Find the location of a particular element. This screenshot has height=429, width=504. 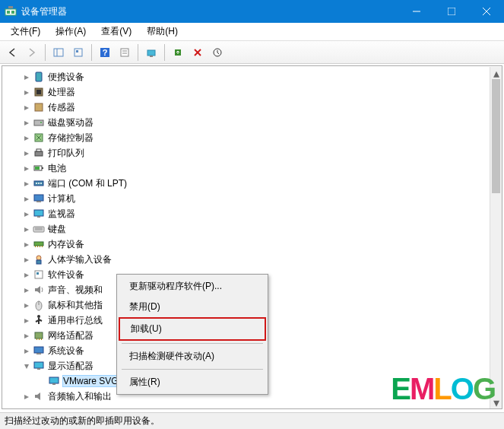

expander-icon: ▾ is located at coordinates (27, 366).